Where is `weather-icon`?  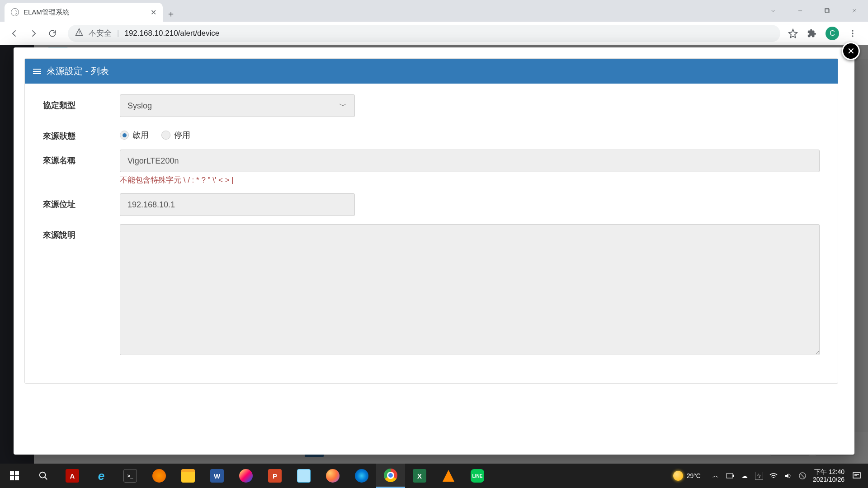 weather-icon is located at coordinates (678, 476).